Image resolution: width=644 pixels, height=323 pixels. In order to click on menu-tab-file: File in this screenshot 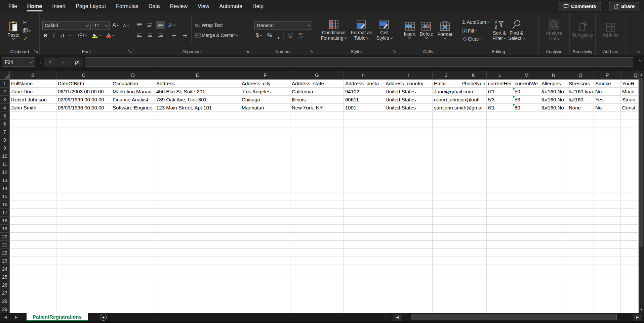, I will do `click(13, 6)`.